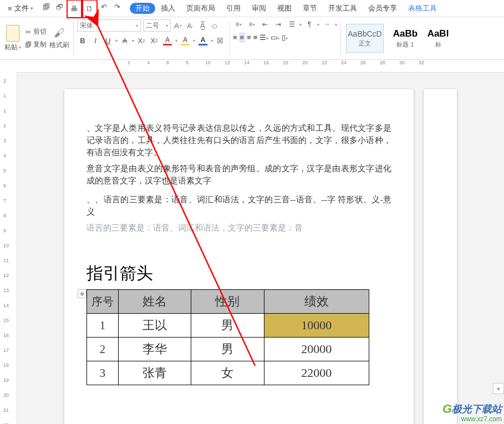  Describe the element at coordinates (154, 302) in the screenshot. I see `th-name: 姓名` at that location.